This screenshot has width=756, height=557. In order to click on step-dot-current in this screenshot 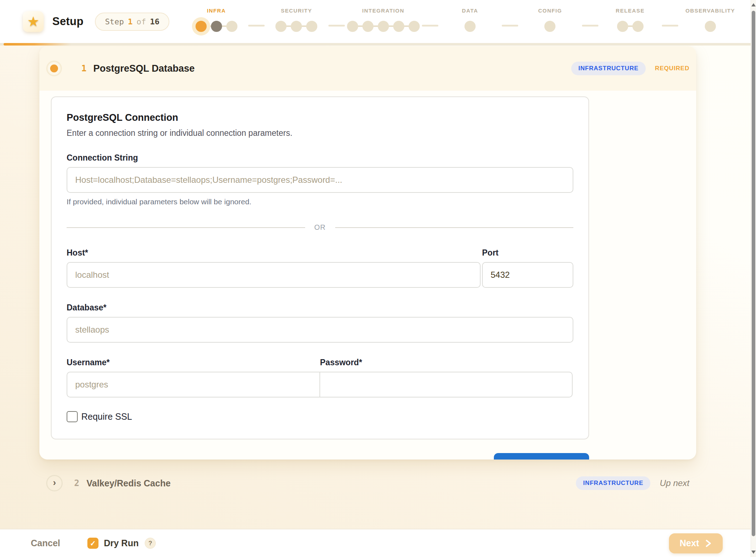, I will do `click(201, 27)`.